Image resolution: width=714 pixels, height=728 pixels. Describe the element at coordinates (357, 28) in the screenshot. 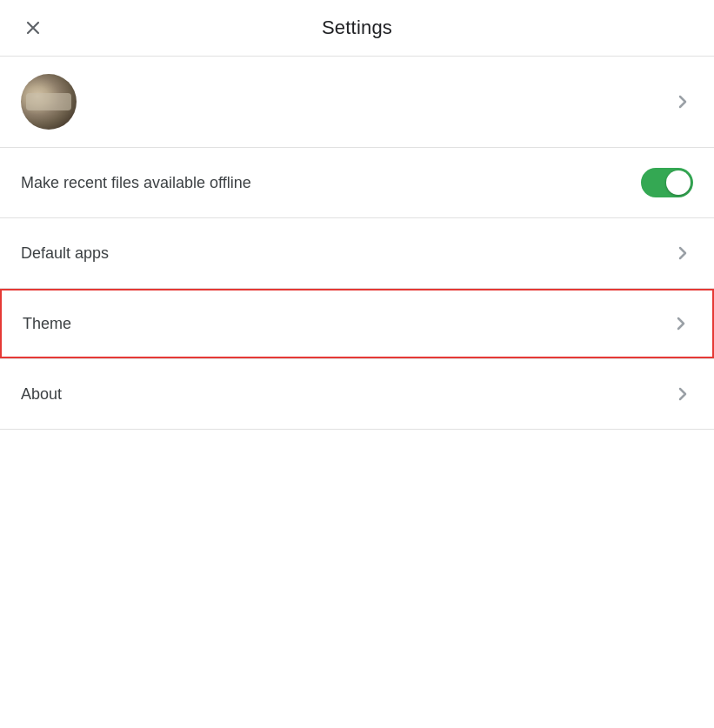

I see `settings-header: Settings` at that location.